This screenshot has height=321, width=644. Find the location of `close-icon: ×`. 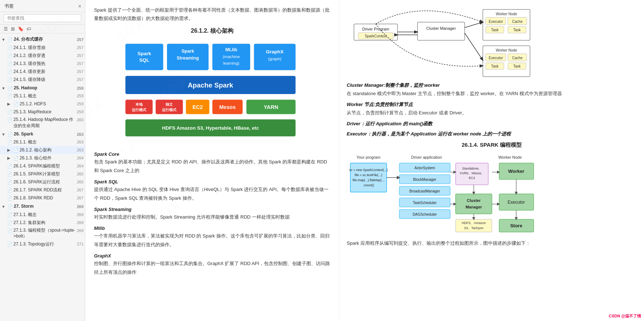

close-icon: × is located at coordinates (80, 6).